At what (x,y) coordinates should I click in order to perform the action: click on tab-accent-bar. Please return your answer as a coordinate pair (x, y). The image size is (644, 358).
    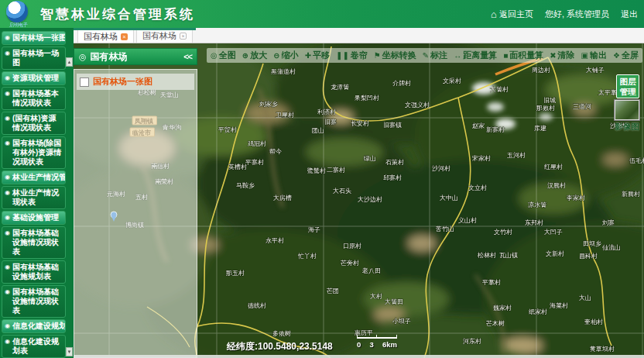
    Looking at the image, I should click on (135, 29).